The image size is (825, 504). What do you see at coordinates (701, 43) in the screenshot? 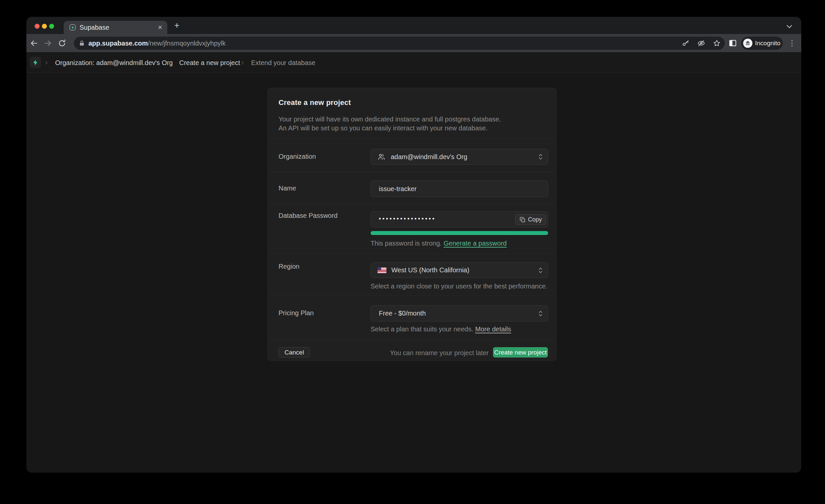
I see `omnibox-actions` at bounding box center [701, 43].